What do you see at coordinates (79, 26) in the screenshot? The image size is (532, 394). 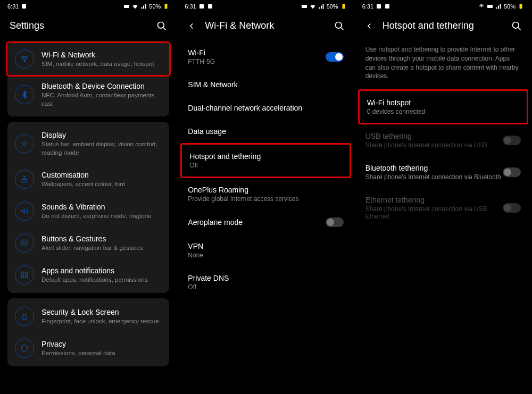 I see `page-title: Settings` at bounding box center [79, 26].